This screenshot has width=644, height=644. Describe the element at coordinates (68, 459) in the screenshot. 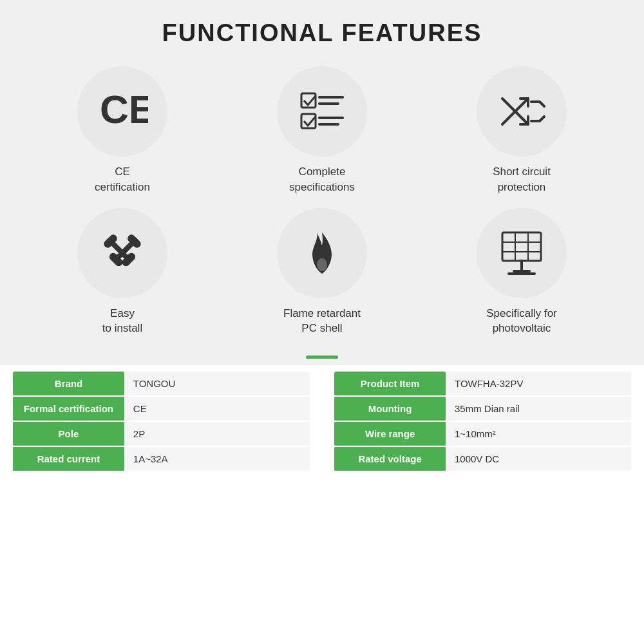

I see `label-cell-left: Rated current` at that location.